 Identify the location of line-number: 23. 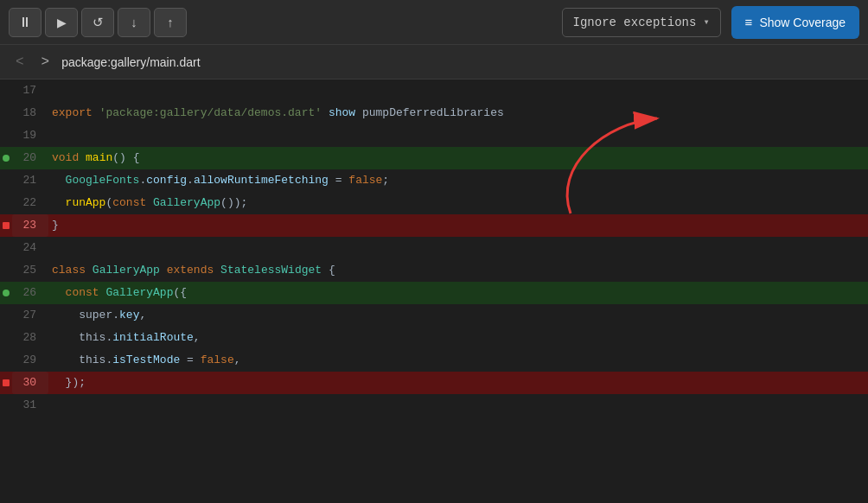
(30, 226).